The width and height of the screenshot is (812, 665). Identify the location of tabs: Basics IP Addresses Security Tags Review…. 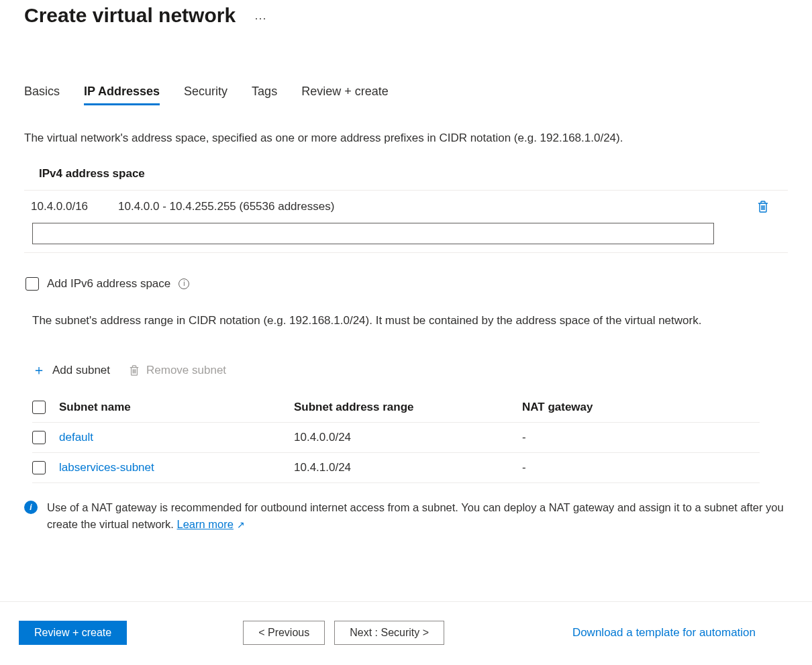
(406, 95).